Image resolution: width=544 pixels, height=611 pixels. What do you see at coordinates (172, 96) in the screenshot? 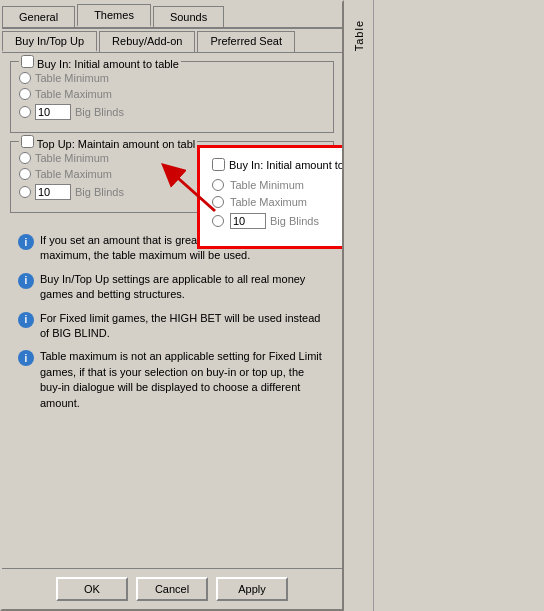
I see `buyin-groupbox-content: Table Minimum Table Maximum Big Blinds` at bounding box center [172, 96].